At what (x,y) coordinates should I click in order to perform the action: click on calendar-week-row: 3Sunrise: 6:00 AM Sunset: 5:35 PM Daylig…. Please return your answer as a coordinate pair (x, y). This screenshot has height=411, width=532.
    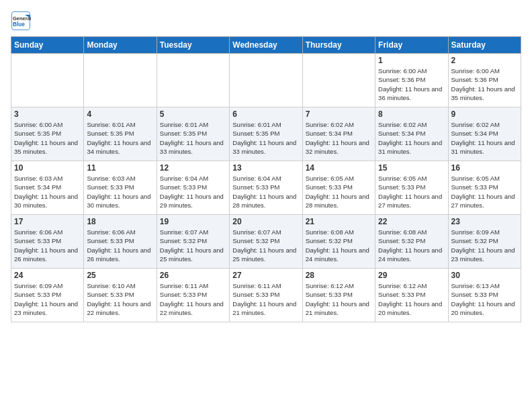
    Looking at the image, I should click on (266, 134).